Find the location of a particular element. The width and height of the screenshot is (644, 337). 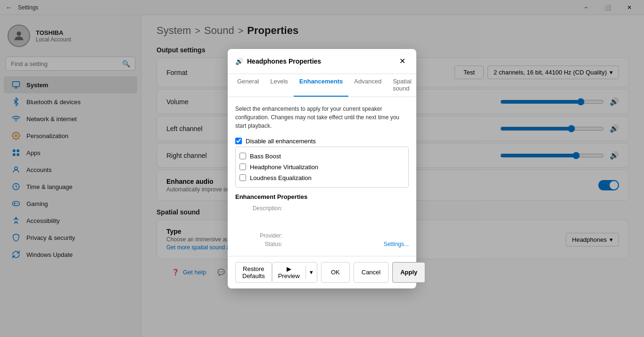

preview-button: ▶ Preview is located at coordinates (289, 272).